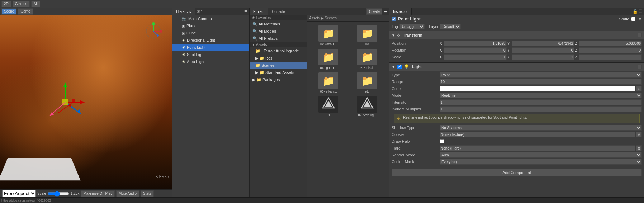 The width and height of the screenshot is (644, 203). I want to click on hierarchy-item-cube: ▣ Cube, so click(211, 33).